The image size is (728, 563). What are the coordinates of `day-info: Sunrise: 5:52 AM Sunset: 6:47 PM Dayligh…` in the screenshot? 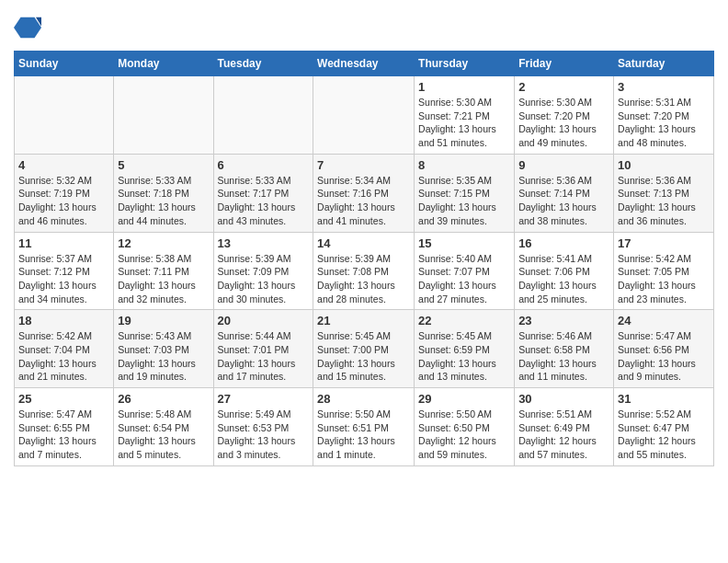 It's located at (664, 434).